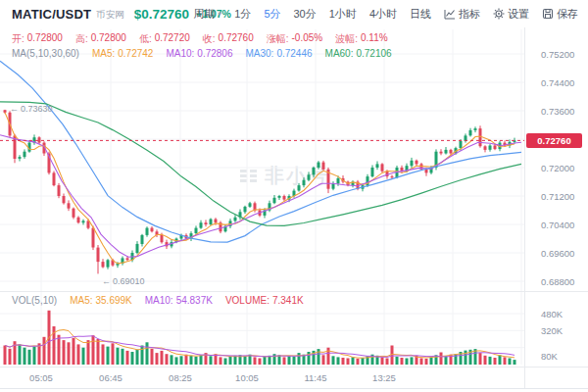  I want to click on price-tick-label: 0.71200, so click(558, 196).